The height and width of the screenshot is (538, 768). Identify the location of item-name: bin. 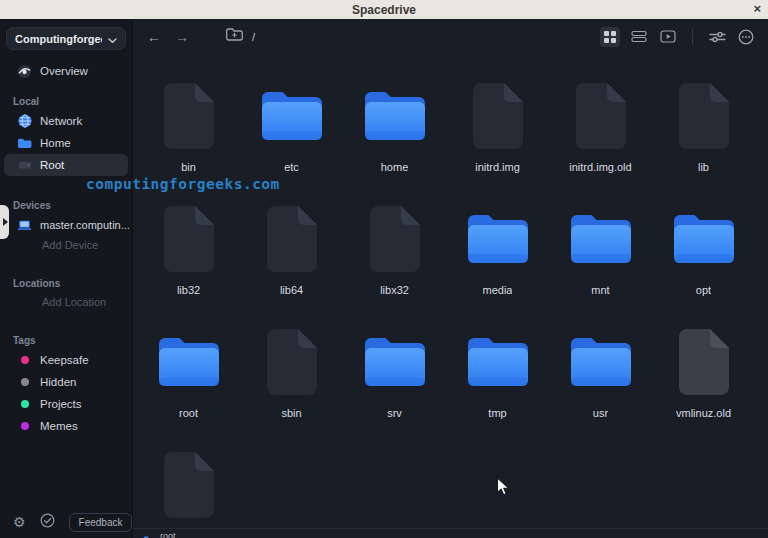
(188, 167).